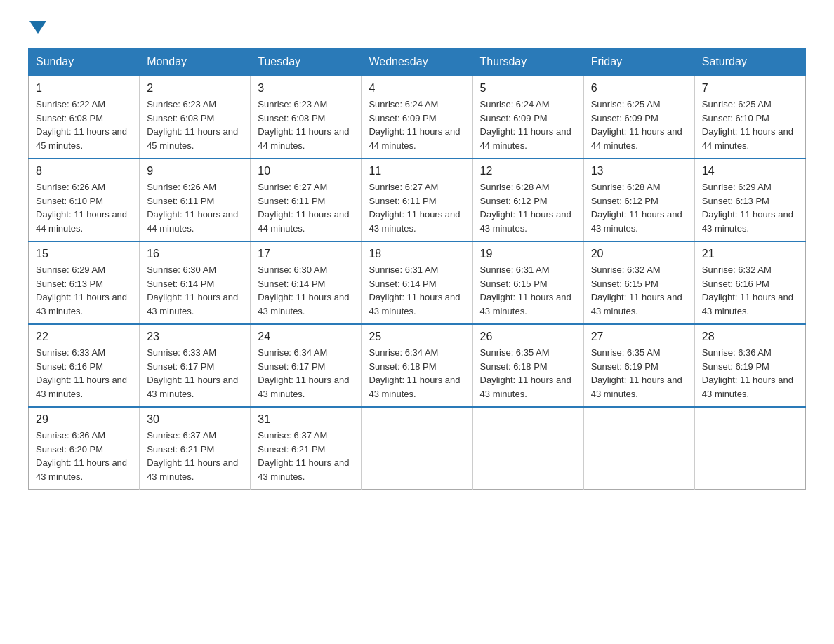  What do you see at coordinates (84, 125) in the screenshot?
I see `day-info: Sunrise: 6:22 AM Sunset: 6:08 PM Dayligh…` at bounding box center [84, 125].